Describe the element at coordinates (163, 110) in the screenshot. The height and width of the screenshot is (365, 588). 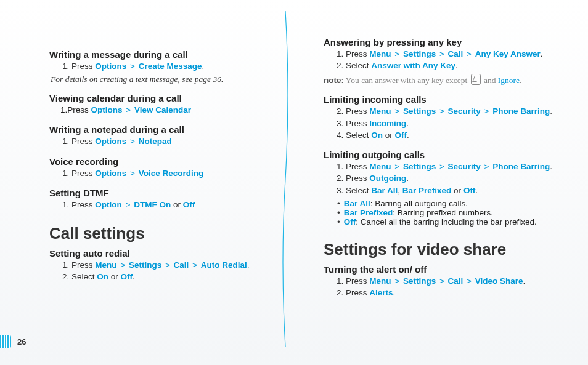
I see `menu-path: View Calendar` at that location.